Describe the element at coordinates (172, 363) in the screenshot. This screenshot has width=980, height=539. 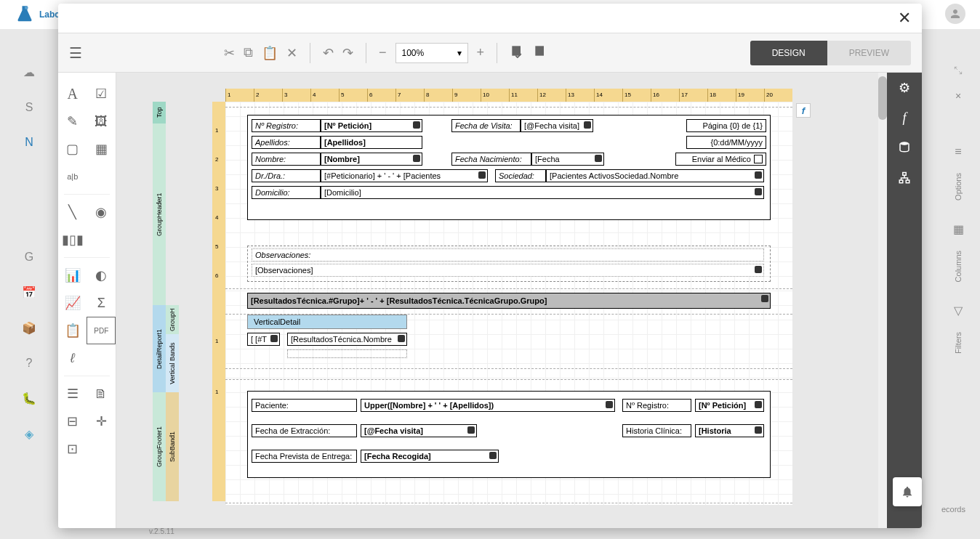
I see `verticalbands-band-label: Vertical Bands` at that location.